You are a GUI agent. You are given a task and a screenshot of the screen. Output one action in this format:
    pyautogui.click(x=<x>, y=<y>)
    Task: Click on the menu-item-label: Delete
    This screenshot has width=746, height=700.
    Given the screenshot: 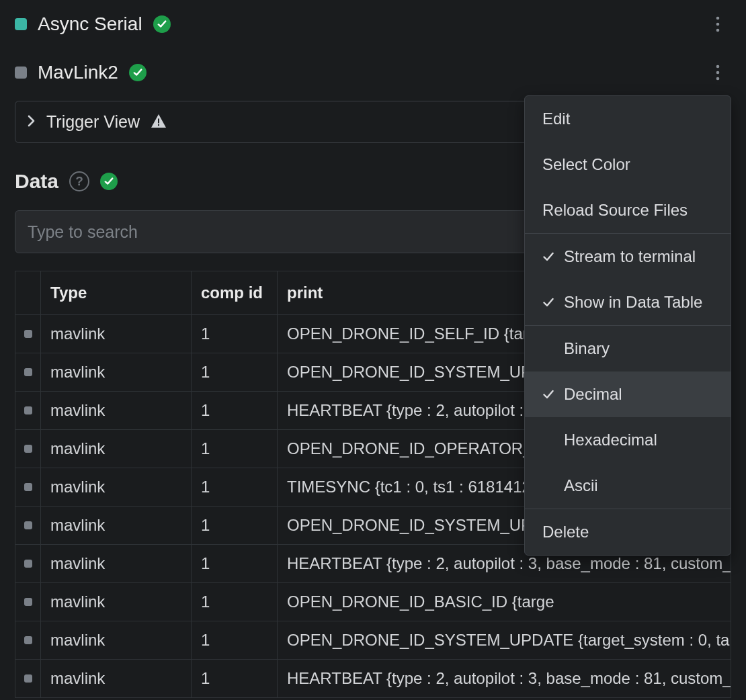 What is the action you would take?
    pyautogui.click(x=566, y=532)
    